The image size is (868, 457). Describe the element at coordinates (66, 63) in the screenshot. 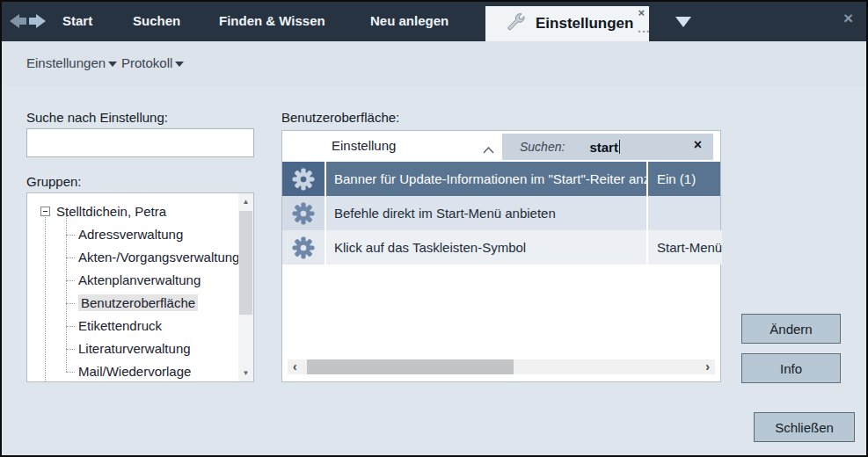

I see `menu-einstellungen-label: Einstellungen` at that location.